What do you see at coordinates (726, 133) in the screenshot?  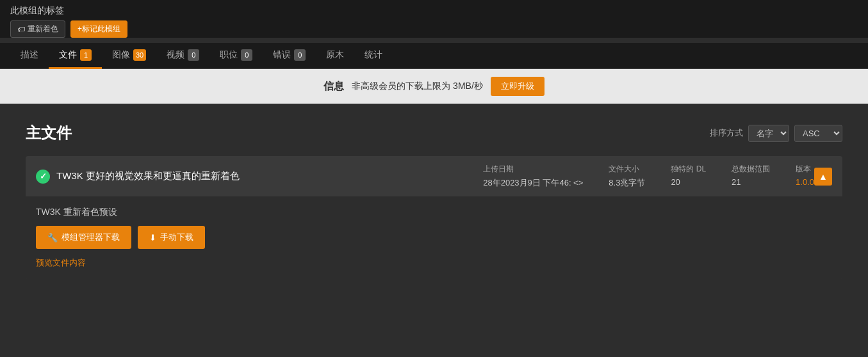 I see `sort-label: 排序方式` at bounding box center [726, 133].